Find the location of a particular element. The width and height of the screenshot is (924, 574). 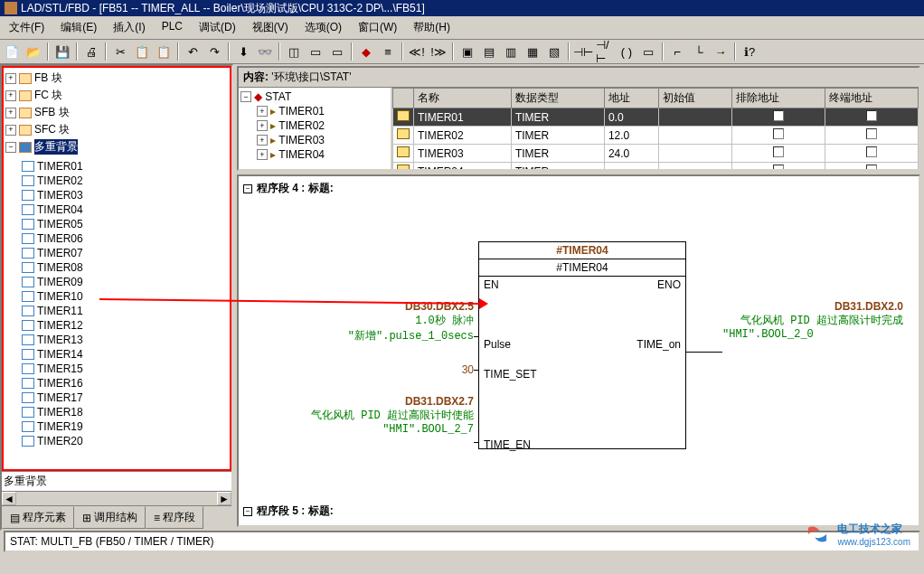

left-scrollbar: ◄ ► is located at coordinates (117, 498).